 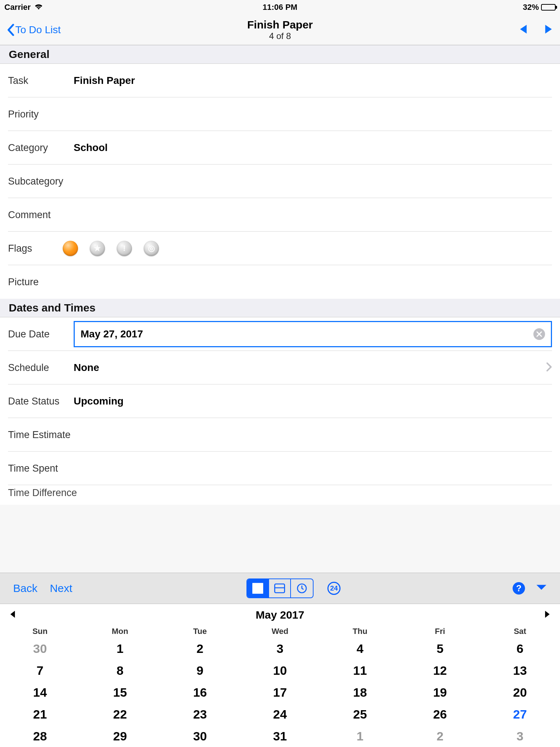 I want to click on grid-view-button, so click(x=258, y=588).